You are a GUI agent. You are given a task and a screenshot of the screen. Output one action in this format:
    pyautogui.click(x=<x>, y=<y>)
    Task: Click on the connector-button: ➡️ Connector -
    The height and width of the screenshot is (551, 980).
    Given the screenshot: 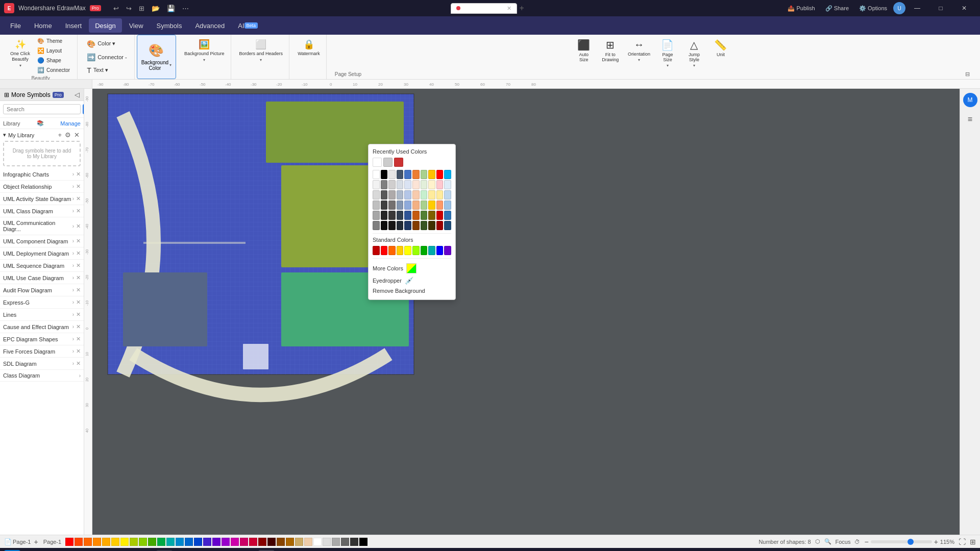 What is the action you would take?
    pyautogui.click(x=107, y=57)
    